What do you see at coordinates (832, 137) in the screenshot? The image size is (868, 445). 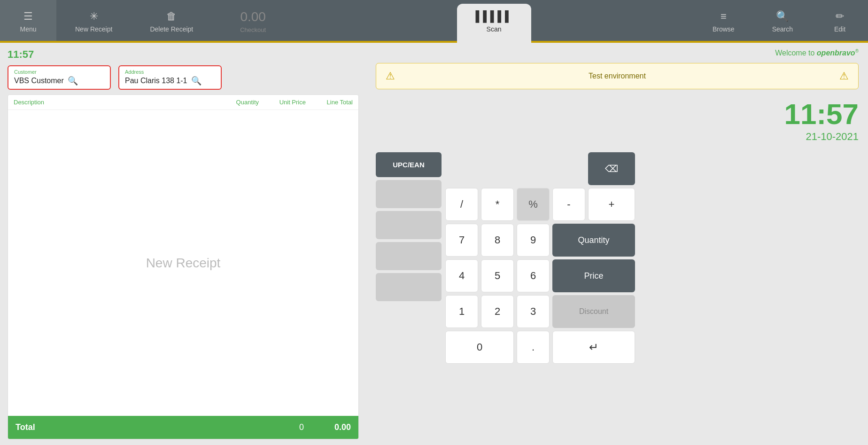 I see `right-date: 21-10-2021` at bounding box center [832, 137].